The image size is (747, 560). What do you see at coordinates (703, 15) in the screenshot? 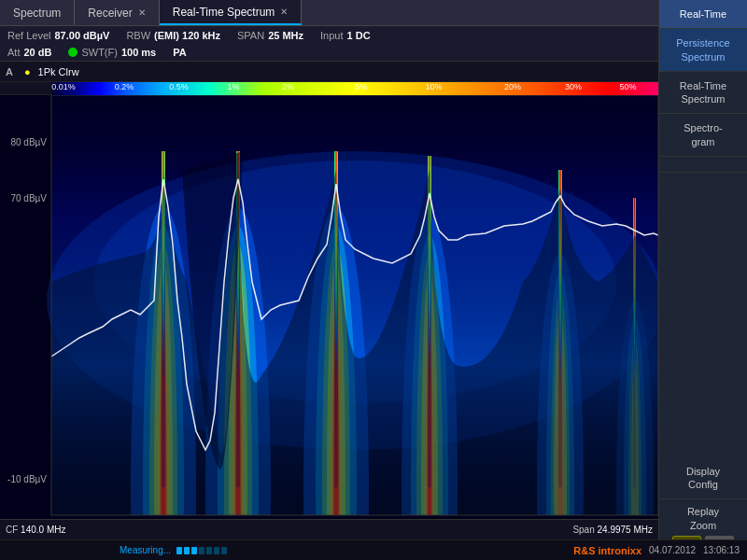
I see `btn-realtime: Real-Time` at bounding box center [703, 15].